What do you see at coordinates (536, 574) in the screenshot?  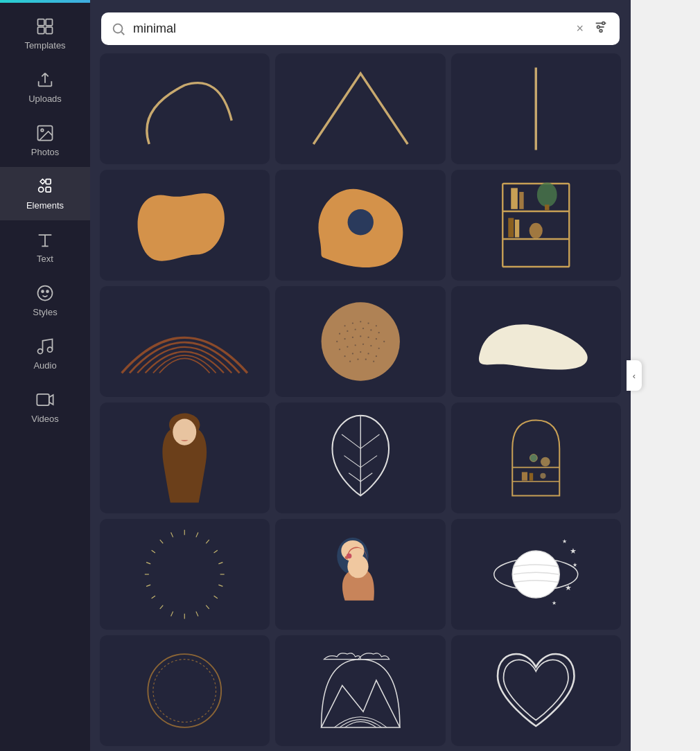 I see `element-preview-planet: ★ ★ ★ ★ ★` at bounding box center [536, 574].